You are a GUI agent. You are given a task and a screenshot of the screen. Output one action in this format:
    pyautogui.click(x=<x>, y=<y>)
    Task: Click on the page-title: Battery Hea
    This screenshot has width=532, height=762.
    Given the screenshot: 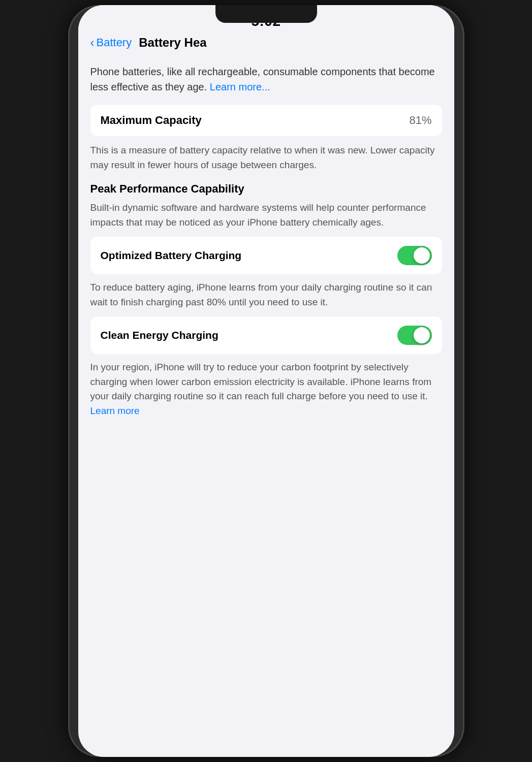 What is the action you would take?
    pyautogui.click(x=173, y=43)
    